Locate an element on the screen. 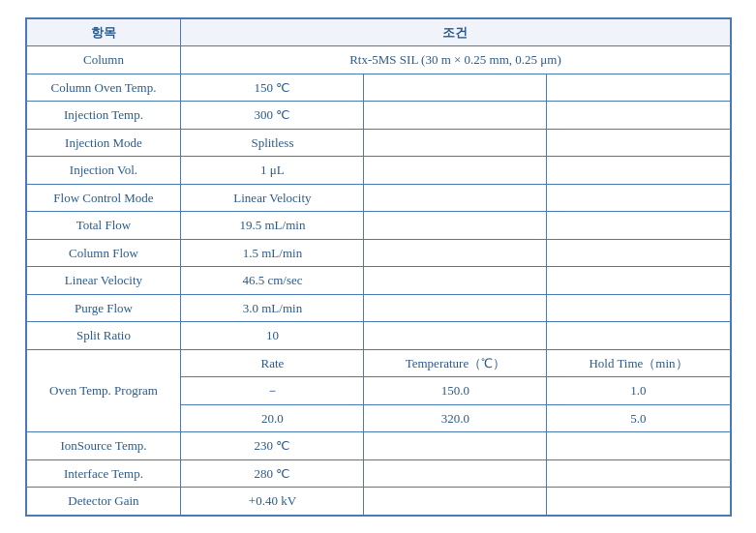 The image size is (756, 533). table-row: Column Flow 1.5 mL/min is located at coordinates (378, 253).